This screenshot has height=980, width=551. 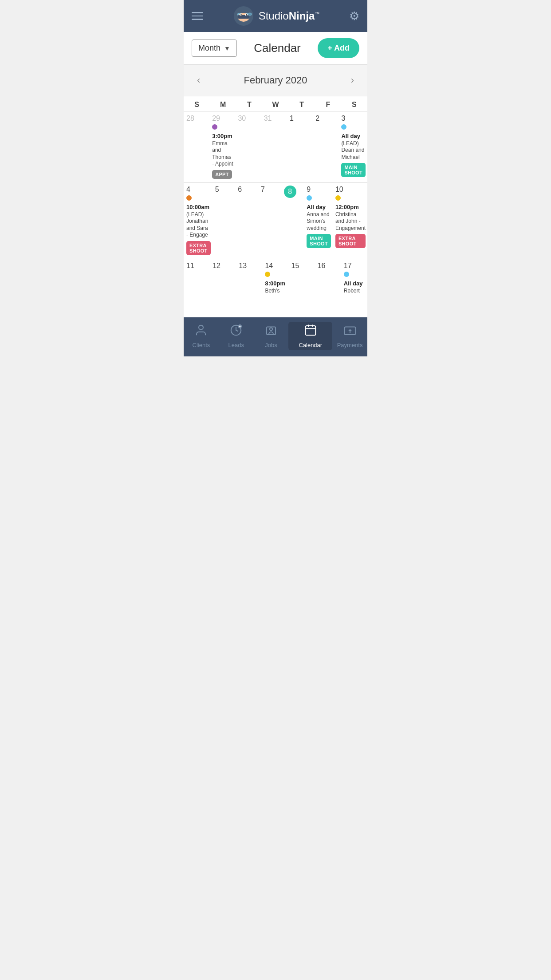 What do you see at coordinates (350, 207) in the screenshot?
I see `event-time: 12:00pm` at bounding box center [350, 207].